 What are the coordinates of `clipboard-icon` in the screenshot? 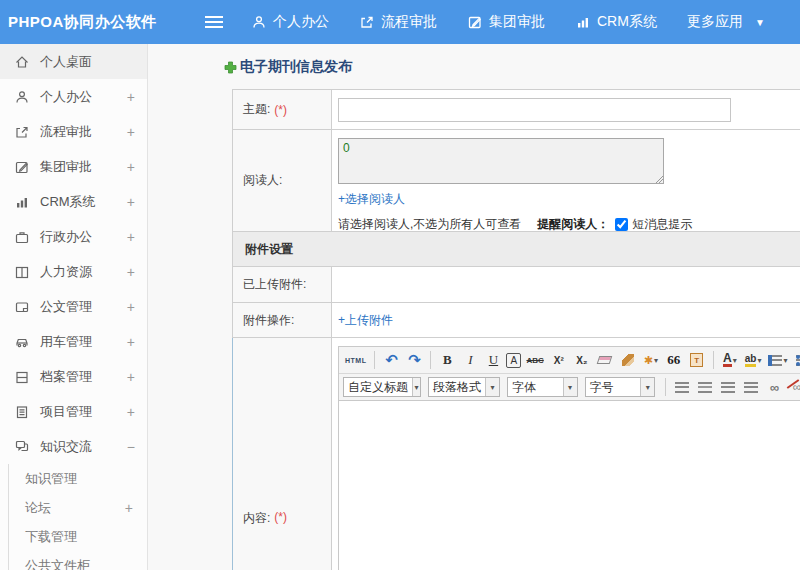 It's located at (22, 412).